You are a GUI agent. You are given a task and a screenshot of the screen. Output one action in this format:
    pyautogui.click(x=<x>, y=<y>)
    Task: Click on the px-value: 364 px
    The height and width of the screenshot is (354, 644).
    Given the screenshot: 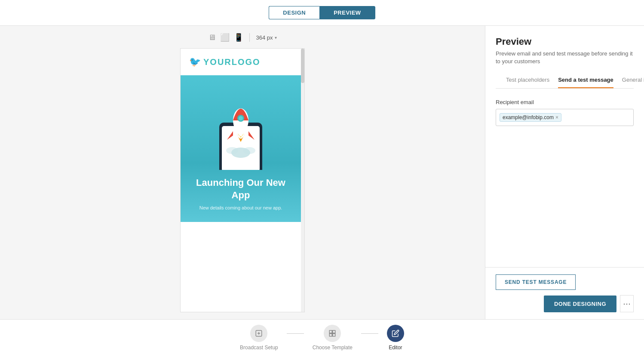 What is the action you would take?
    pyautogui.click(x=264, y=38)
    